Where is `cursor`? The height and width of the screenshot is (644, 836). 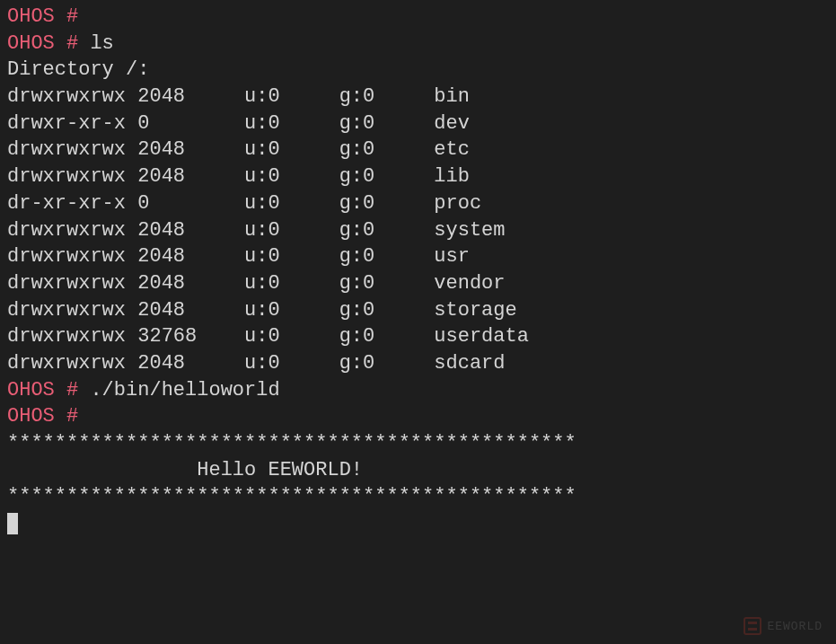
cursor is located at coordinates (13, 524).